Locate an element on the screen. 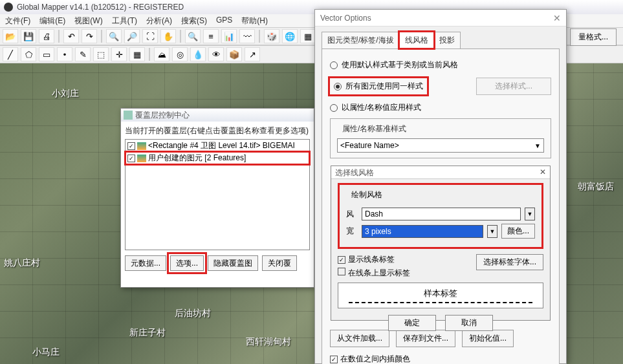 Image resolution: width=623 pixels, height=364 pixels. print-icon: 🖨 is located at coordinates (47, 36).